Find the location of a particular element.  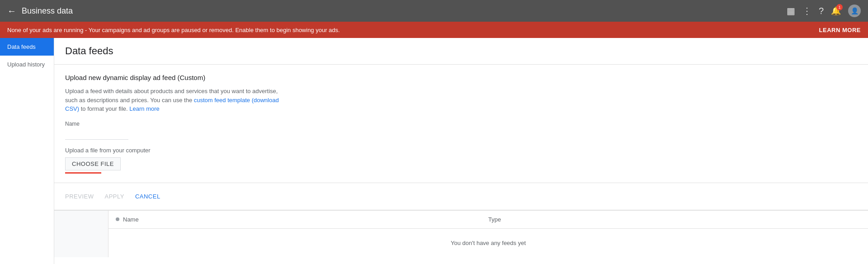

col-name-label: Name is located at coordinates (131, 220).